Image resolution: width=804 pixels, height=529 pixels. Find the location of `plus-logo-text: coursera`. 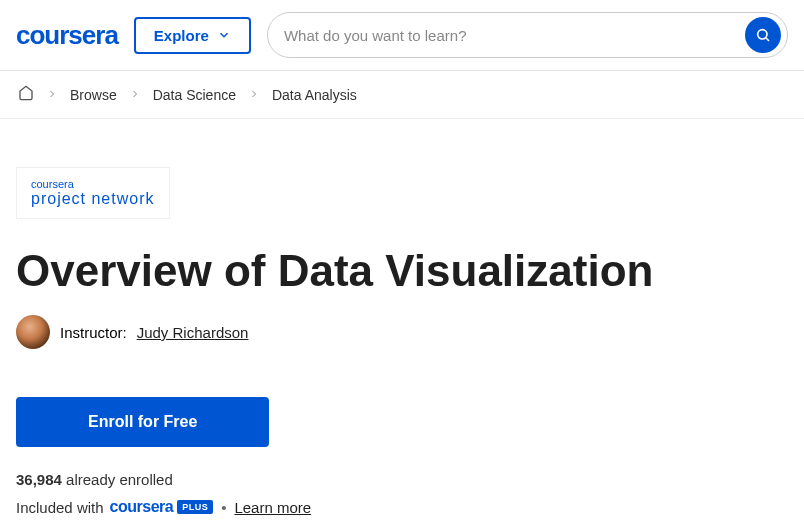

plus-logo-text: coursera is located at coordinates (142, 507).